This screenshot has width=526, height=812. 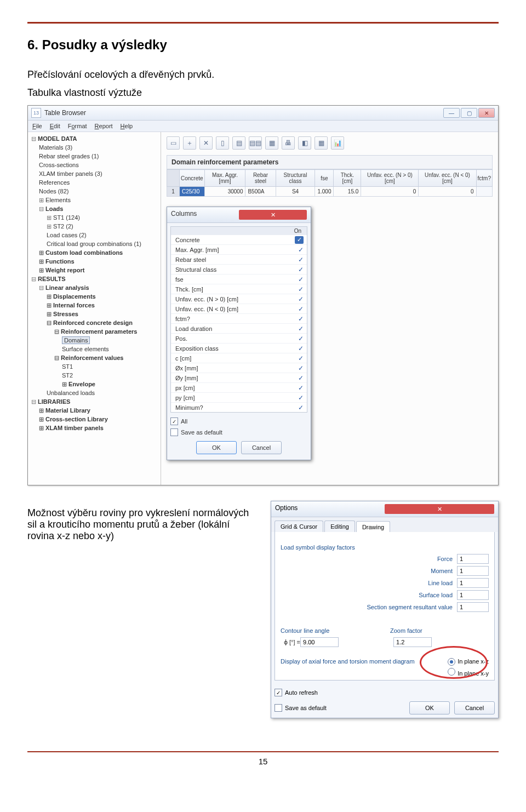 What do you see at coordinates (239, 408) in the screenshot?
I see `list-item: Minimum?✓` at bounding box center [239, 408].